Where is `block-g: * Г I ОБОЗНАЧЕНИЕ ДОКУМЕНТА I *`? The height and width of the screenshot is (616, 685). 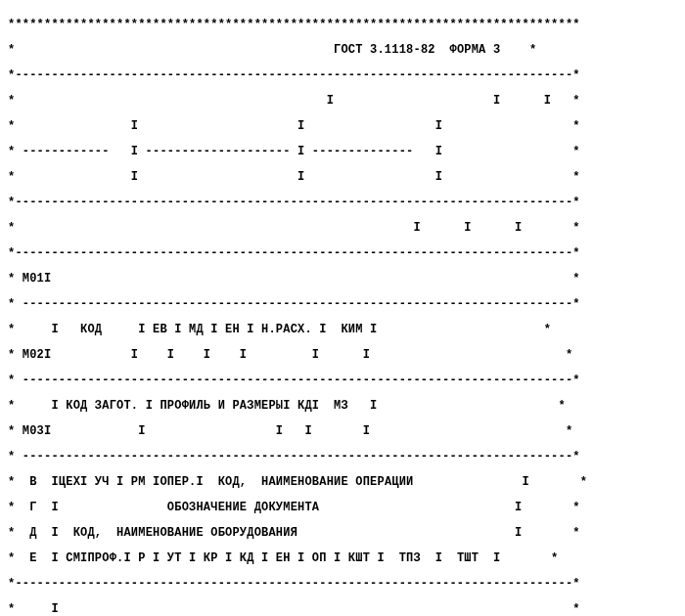 block-g: * Г I ОБОЗНАЧЕНИЕ ДОКУМЕНТА I * is located at coordinates (342, 508).